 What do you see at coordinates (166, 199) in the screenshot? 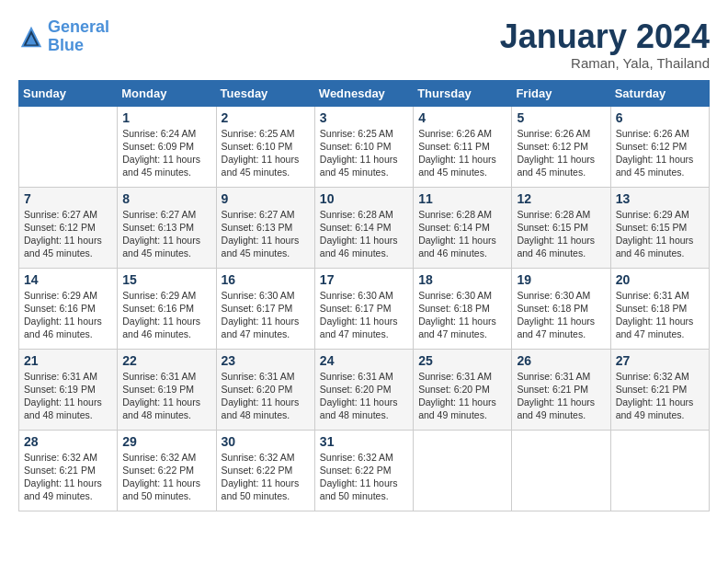
I see `day-number: 8` at bounding box center [166, 199].